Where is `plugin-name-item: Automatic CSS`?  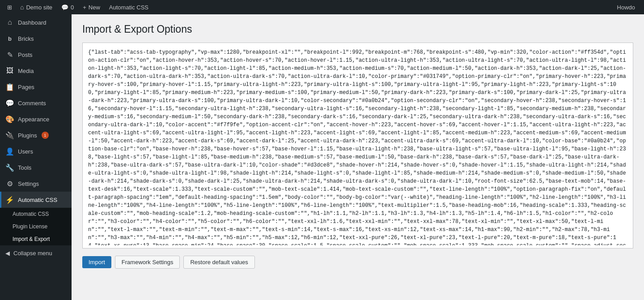 plugin-name-item: Automatic CSS is located at coordinates (129, 7).